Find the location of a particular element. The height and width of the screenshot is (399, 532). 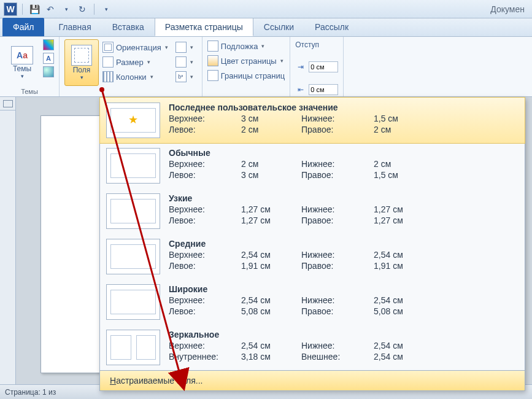

tab-file: Файл is located at coordinates (23, 27).